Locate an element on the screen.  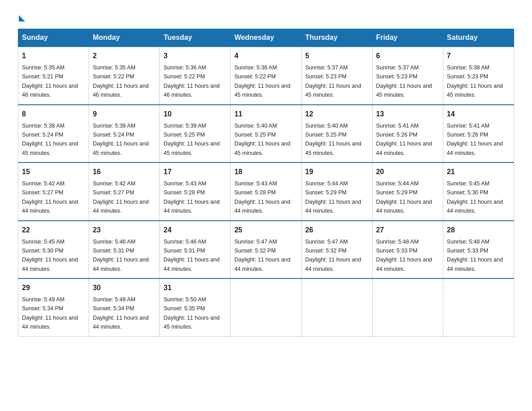
day-number: 30 is located at coordinates (124, 288).